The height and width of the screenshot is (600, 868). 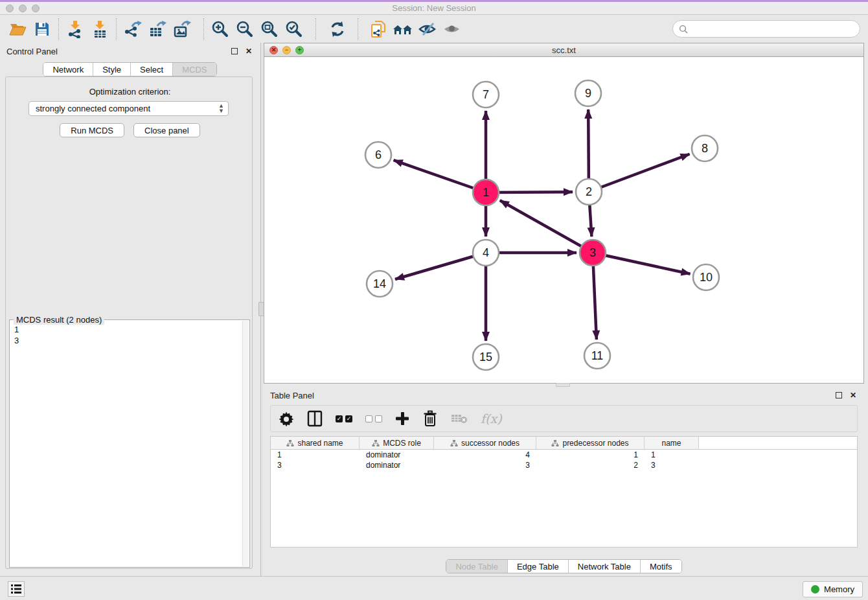 What do you see at coordinates (374, 419) in the screenshot?
I see `deselect-all-rows-icon` at bounding box center [374, 419].